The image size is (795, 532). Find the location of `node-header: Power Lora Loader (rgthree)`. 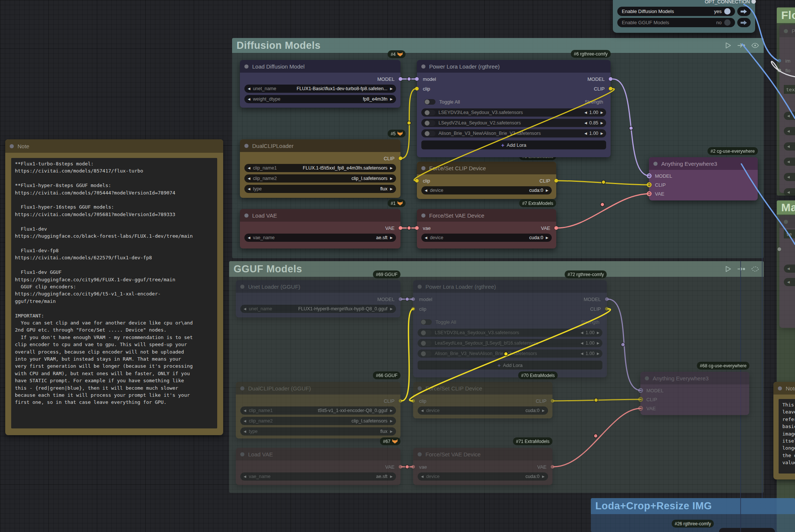

node-header: Power Lora Loader (rgthree) is located at coordinates (514, 66).